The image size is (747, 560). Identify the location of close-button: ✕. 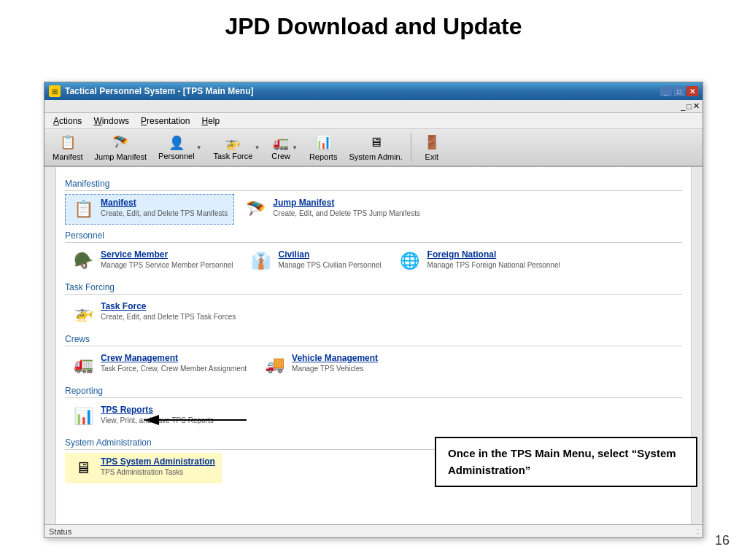
(692, 91).